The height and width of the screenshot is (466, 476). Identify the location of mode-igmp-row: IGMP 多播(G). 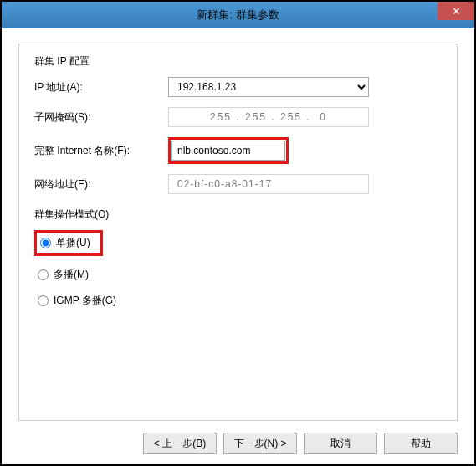
(239, 301).